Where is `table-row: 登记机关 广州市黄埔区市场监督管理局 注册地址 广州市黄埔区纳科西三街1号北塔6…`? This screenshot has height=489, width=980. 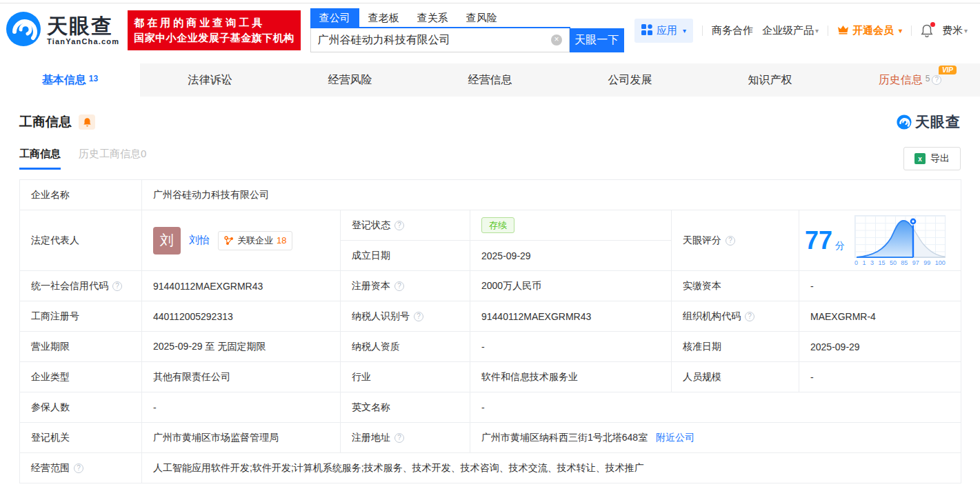
table-row: 登记机关 广州市黄埔区市场监督管理局 注册地址 广州市黄埔区纳科西三街1号北塔6… is located at coordinates (491, 438).